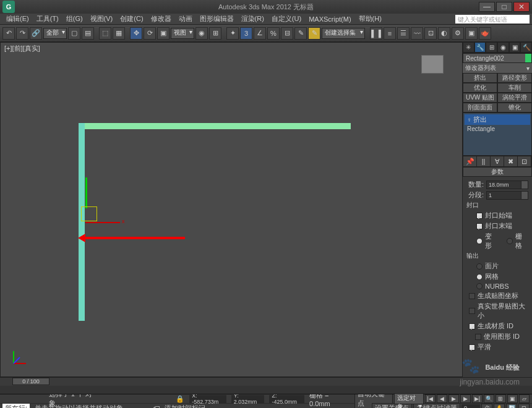 The height and width of the screenshot is (408, 532). What do you see at coordinates (82, 222) in the screenshot?
I see `geometry-vertical` at bounding box center [82, 222].